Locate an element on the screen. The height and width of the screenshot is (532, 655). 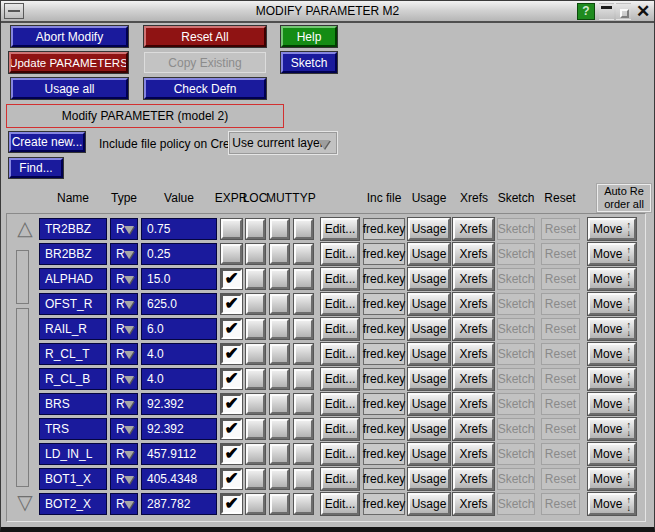
param-name-field: BOT2_X is located at coordinates (73, 504).